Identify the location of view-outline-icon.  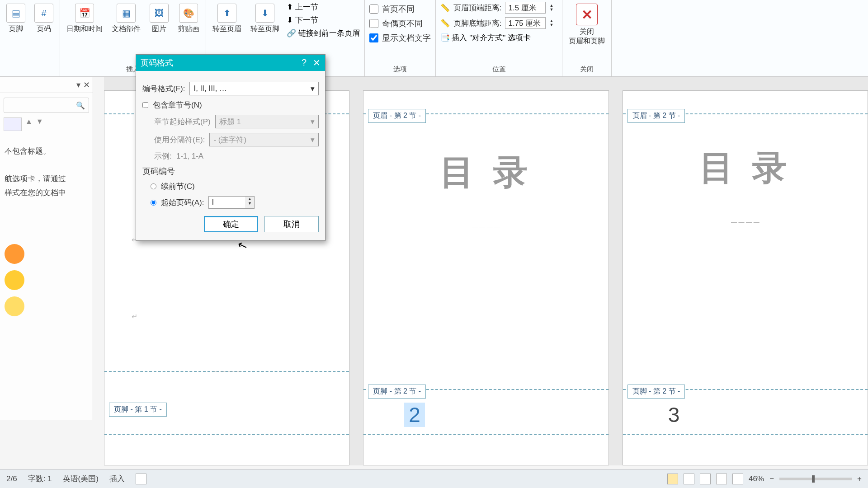
(722, 479).